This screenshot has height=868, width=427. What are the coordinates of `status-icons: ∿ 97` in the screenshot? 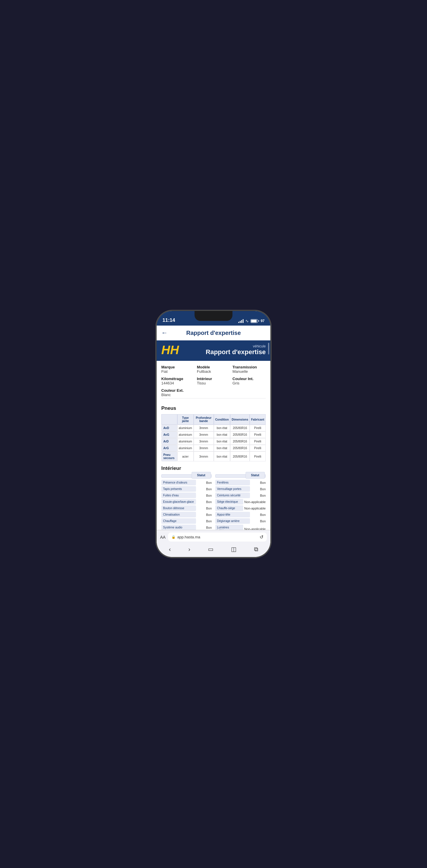 It's located at (252, 321).